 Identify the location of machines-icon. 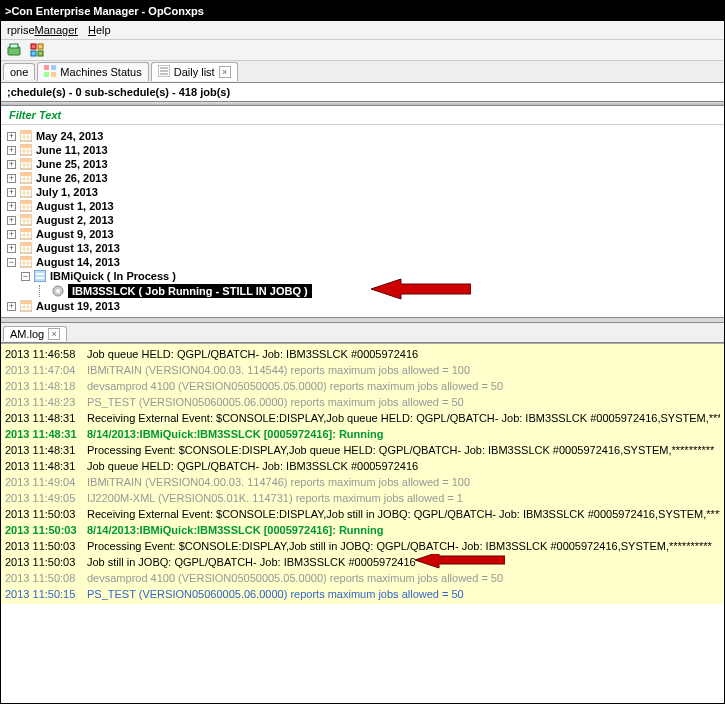
(50, 72).